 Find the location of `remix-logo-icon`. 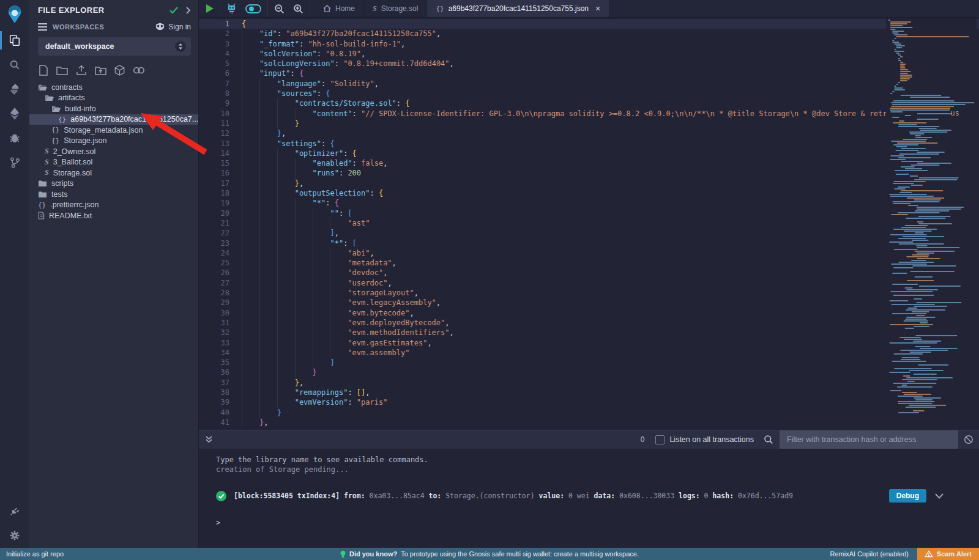

remix-logo-icon is located at coordinates (15, 14).